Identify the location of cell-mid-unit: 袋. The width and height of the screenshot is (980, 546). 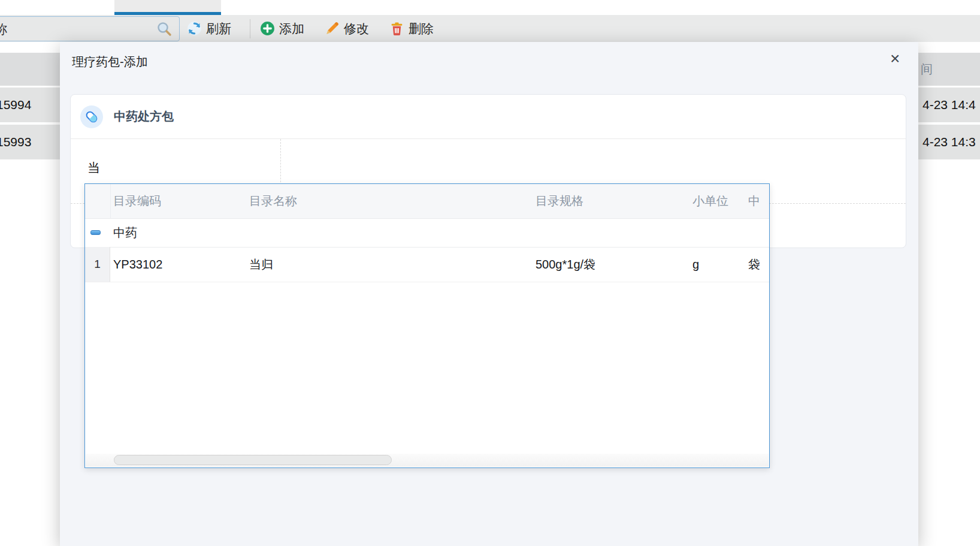
(754, 264).